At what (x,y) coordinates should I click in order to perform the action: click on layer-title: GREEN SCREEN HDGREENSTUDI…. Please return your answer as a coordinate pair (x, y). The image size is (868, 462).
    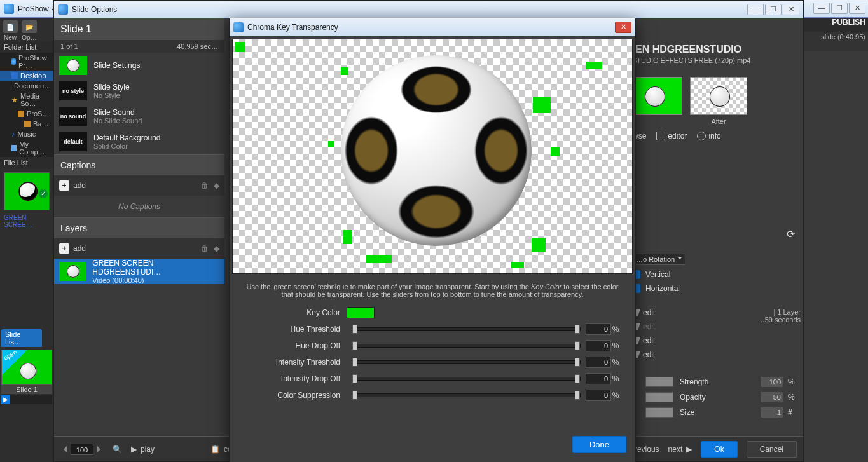
    Looking at the image, I should click on (156, 268).